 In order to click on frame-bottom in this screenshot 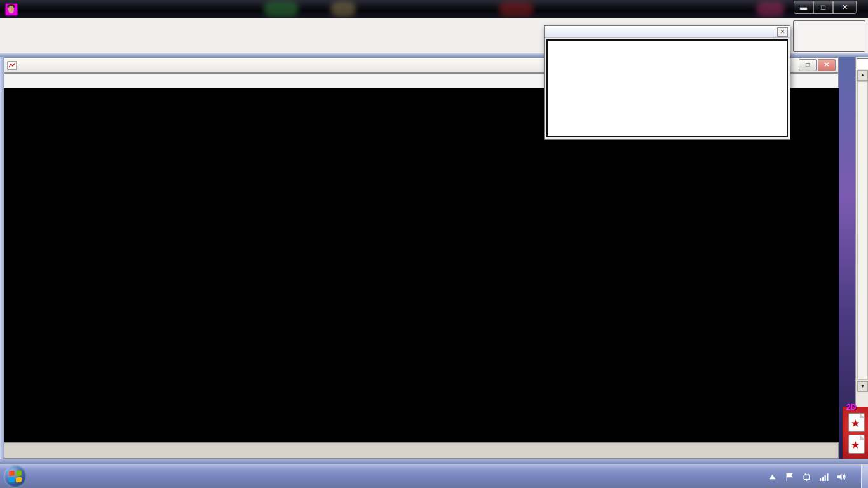, I will do `click(434, 461)`.